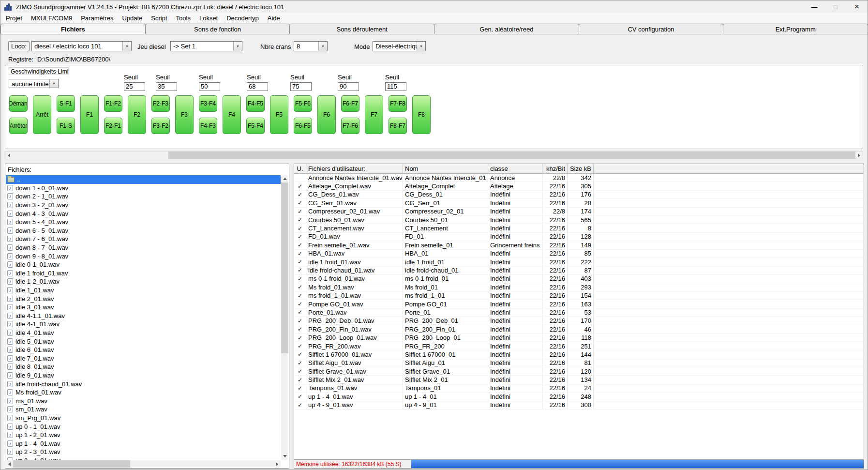 The image size is (868, 470). Describe the element at coordinates (279, 115) in the screenshot. I see `fn-button-f5: F5` at that location.